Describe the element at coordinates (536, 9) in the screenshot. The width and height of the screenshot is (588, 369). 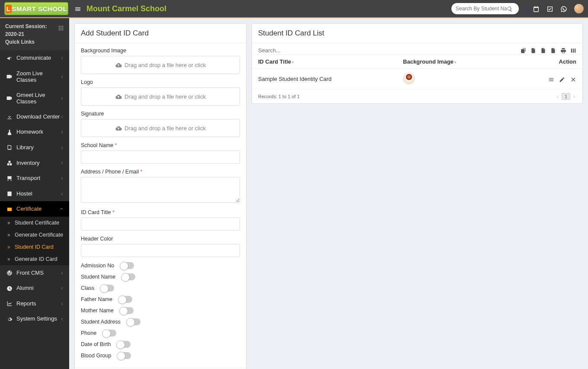
I see `calendar-icon` at that location.